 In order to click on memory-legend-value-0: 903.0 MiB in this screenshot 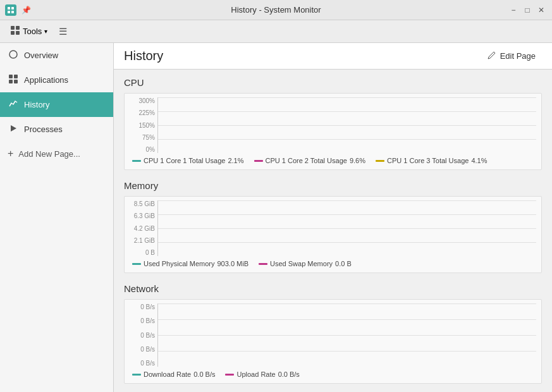, I will do `click(233, 264)`.